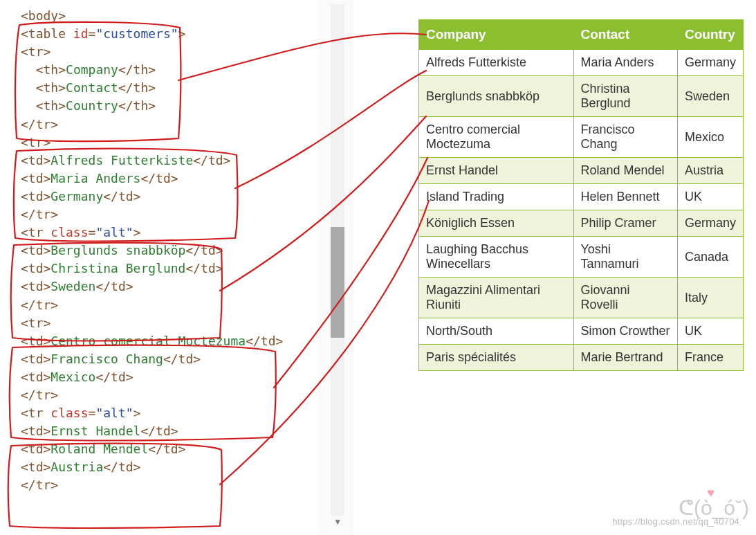 Image resolution: width=756 pixels, height=535 pixels. I want to click on table-header-row: Company Contact Country, so click(581, 35).